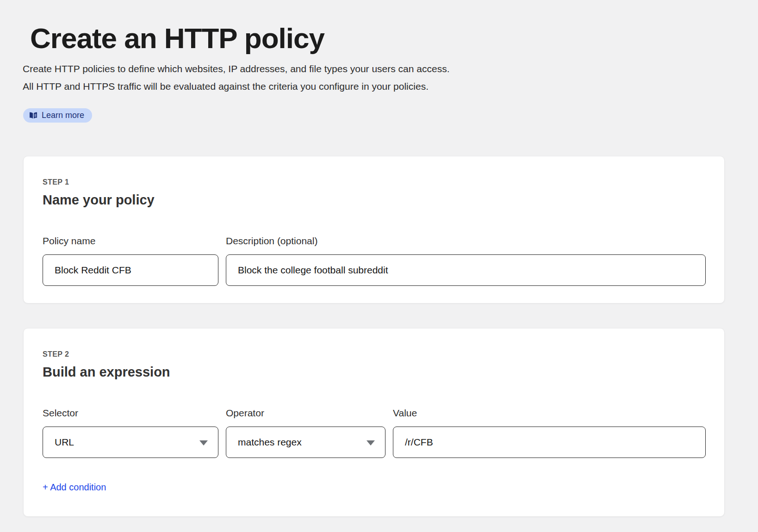  I want to click on step1-fields-row: Policy name Description (optional), so click(374, 261).